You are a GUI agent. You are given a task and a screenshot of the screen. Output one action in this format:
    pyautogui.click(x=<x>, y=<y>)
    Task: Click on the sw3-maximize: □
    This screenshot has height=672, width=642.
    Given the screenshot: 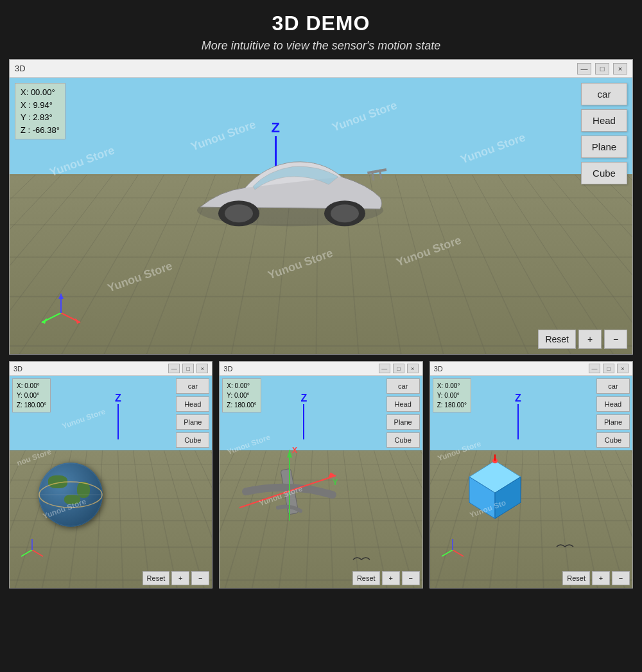 What is the action you would take?
    pyautogui.click(x=609, y=369)
    